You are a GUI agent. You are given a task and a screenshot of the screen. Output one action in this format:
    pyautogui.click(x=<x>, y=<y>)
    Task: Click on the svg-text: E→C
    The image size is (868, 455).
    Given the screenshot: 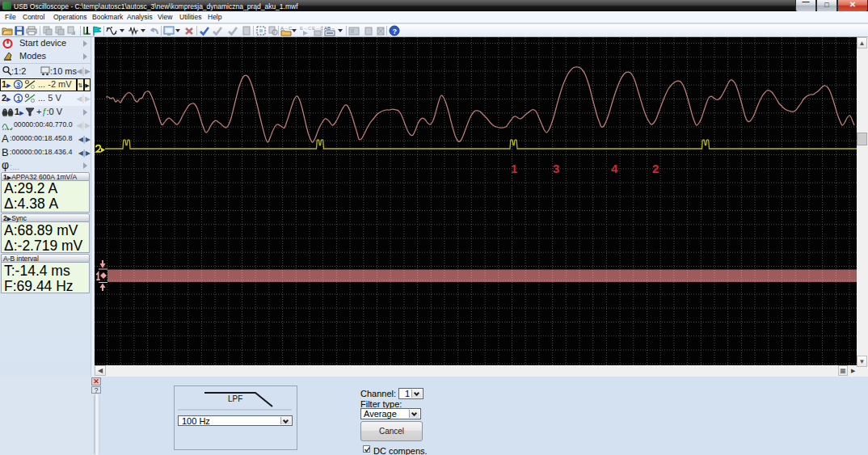 What is the action you would take?
    pyautogui.click(x=305, y=28)
    